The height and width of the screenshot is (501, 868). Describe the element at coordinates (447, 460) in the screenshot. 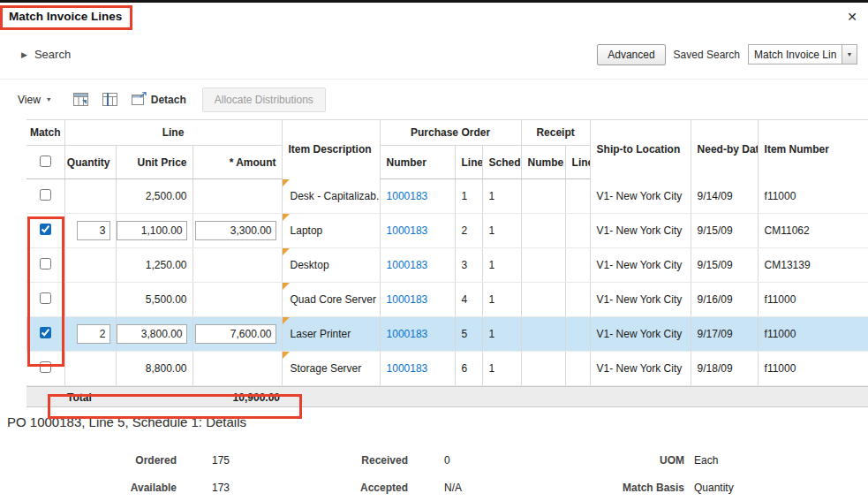

I see `received-value: 0` at that location.